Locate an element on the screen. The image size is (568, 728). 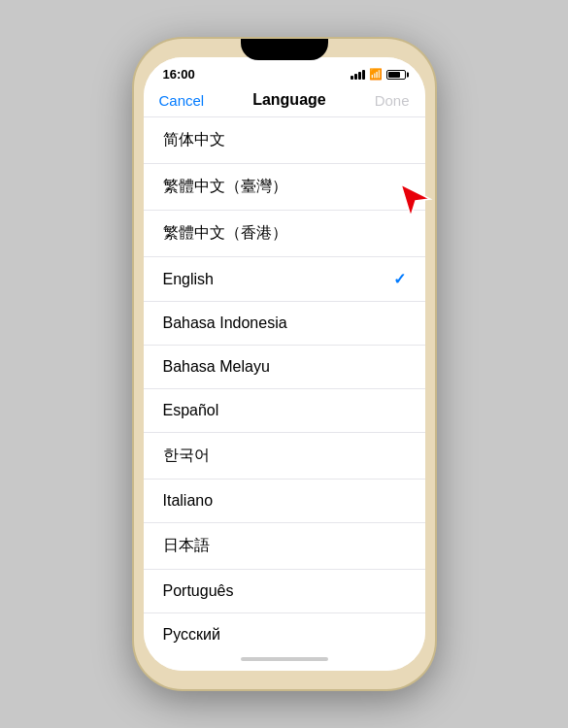
language-item-traditional-chinese-hk: 繁體中文（香港） is located at coordinates (284, 234).